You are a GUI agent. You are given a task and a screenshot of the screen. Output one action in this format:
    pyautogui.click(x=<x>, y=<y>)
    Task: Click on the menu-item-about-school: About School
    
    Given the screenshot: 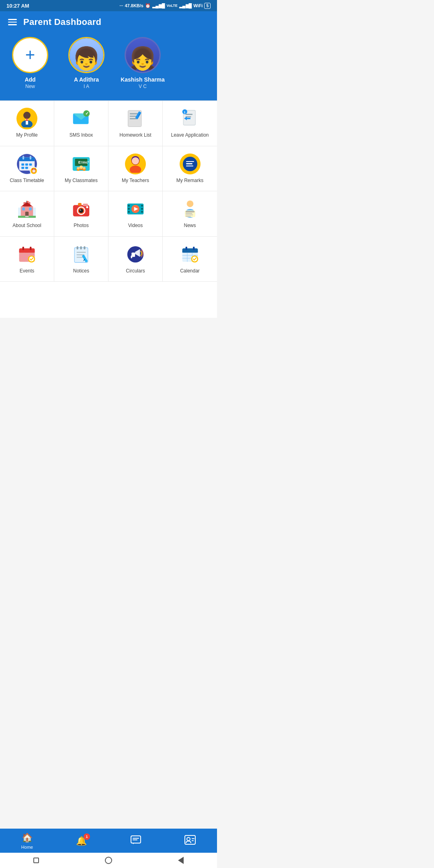 What is the action you would take?
    pyautogui.click(x=27, y=214)
    